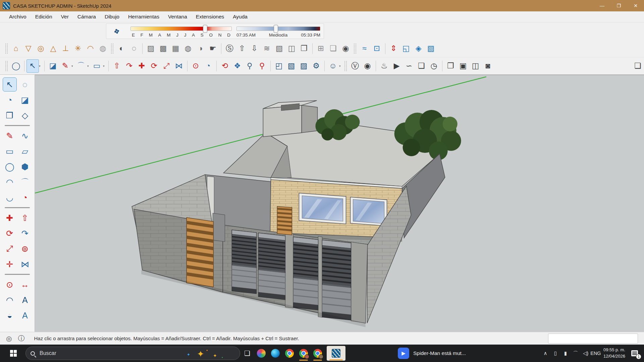 This screenshot has height=362, width=644. I want to click on lasso-select-icon: ◌, so click(25, 84).